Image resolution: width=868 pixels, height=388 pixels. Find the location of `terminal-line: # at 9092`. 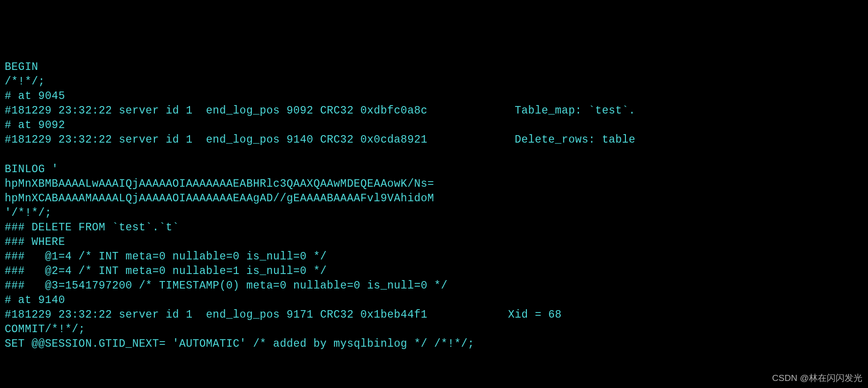

terminal-line: # at 9092 is located at coordinates (434, 126).